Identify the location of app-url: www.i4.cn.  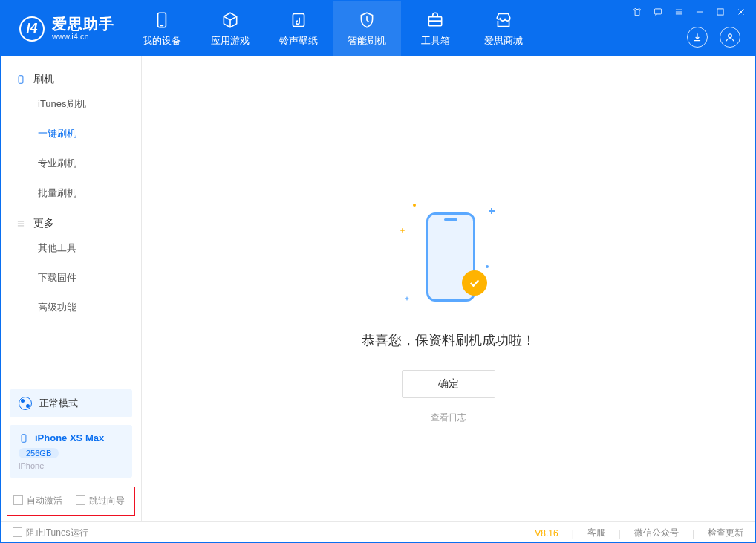
(83, 36).